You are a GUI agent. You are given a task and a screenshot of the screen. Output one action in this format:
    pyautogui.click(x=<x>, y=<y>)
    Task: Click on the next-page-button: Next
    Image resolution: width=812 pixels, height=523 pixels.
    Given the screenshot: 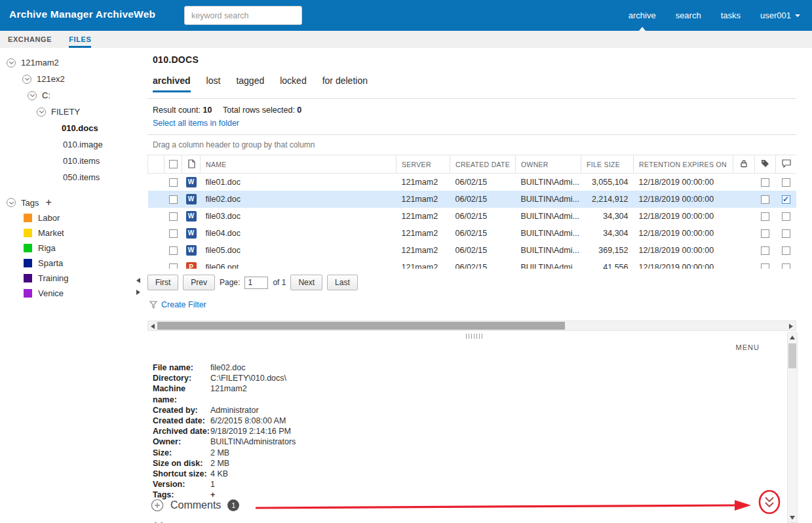 What is the action you would take?
    pyautogui.click(x=307, y=282)
    